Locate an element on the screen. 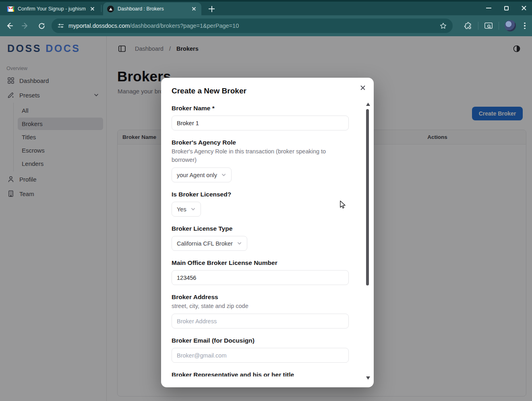 Image resolution: width=532 pixels, height=401 pixels. back-button is located at coordinates (9, 26).